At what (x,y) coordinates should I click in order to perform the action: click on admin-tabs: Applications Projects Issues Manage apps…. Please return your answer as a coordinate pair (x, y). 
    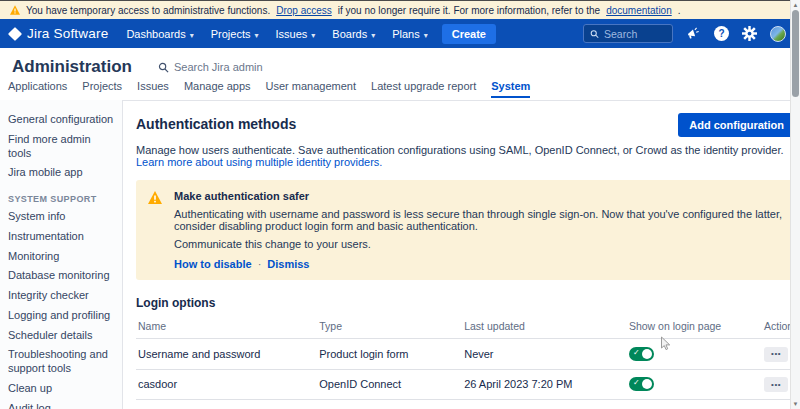
    Looking at the image, I should click on (400, 90).